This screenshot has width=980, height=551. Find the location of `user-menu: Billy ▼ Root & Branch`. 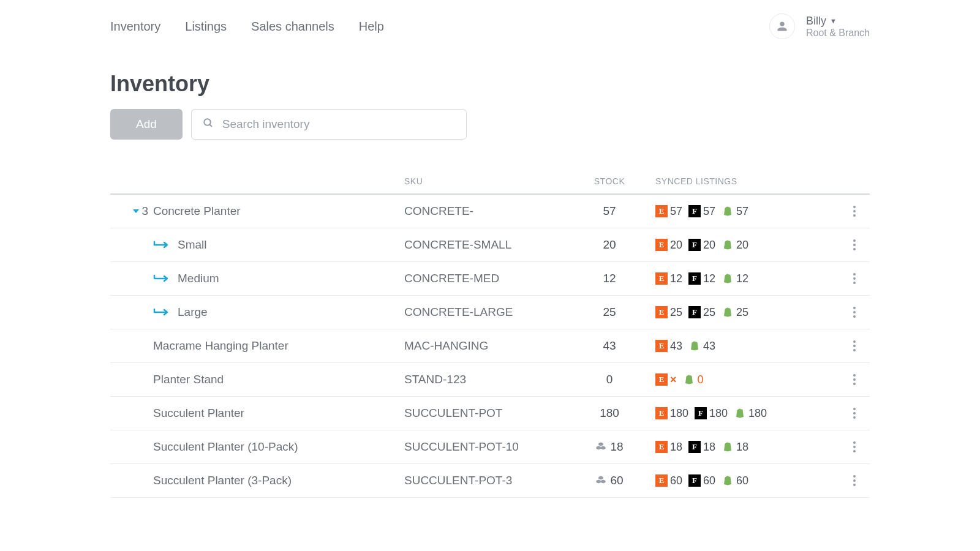

user-menu: Billy ▼ Root & Branch is located at coordinates (820, 26).